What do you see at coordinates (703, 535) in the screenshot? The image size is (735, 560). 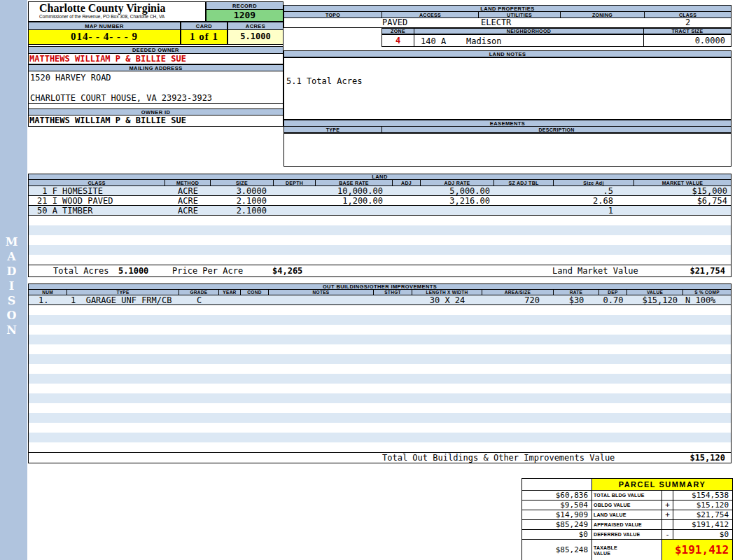 I see `summary-value: $0` at bounding box center [703, 535].